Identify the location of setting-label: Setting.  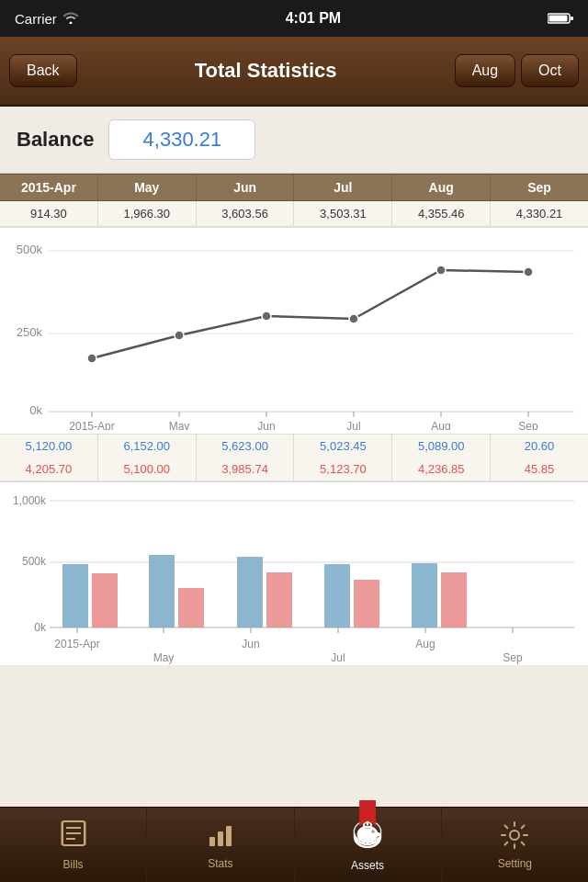
(514, 864).